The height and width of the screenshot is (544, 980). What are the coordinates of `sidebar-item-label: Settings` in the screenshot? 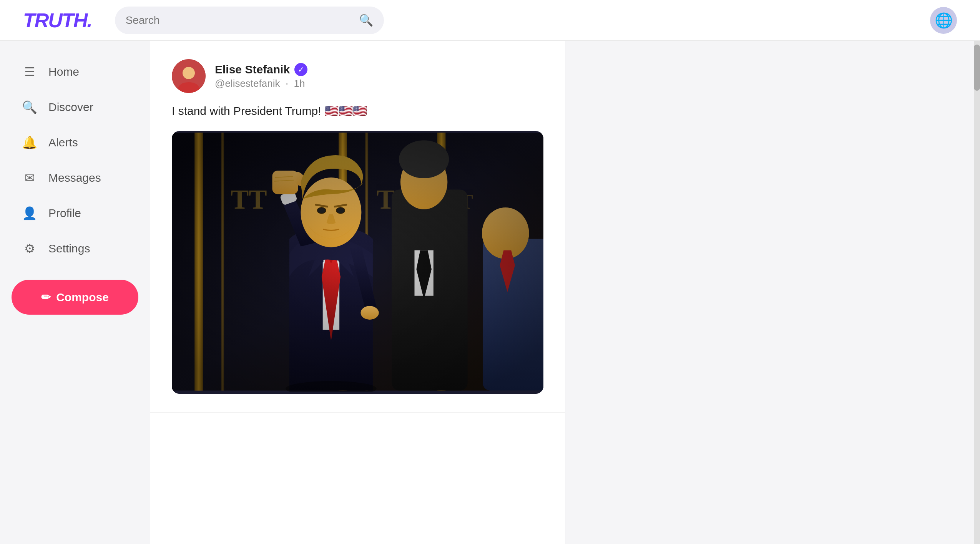 It's located at (69, 249).